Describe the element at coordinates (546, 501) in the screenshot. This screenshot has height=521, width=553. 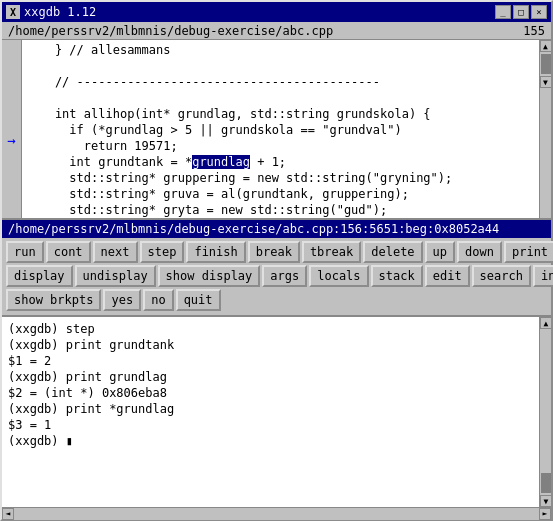
I see `console-scroll-down: ▼` at that location.